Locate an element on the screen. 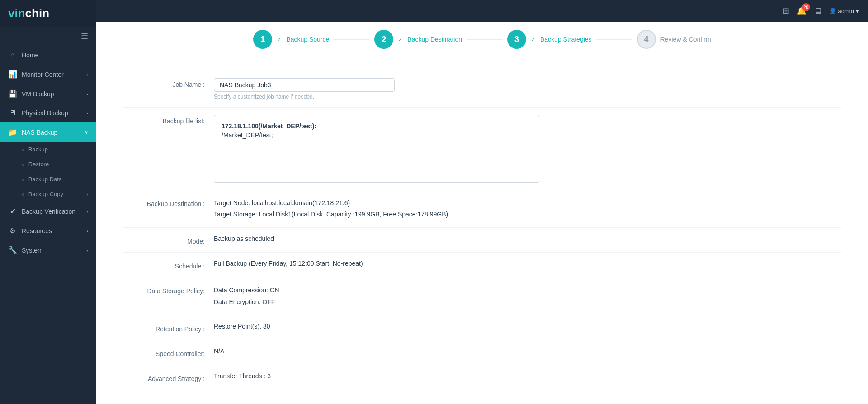 The width and height of the screenshot is (868, 404). sidebar-label-nas-backup: NAS Backup is located at coordinates (40, 132).